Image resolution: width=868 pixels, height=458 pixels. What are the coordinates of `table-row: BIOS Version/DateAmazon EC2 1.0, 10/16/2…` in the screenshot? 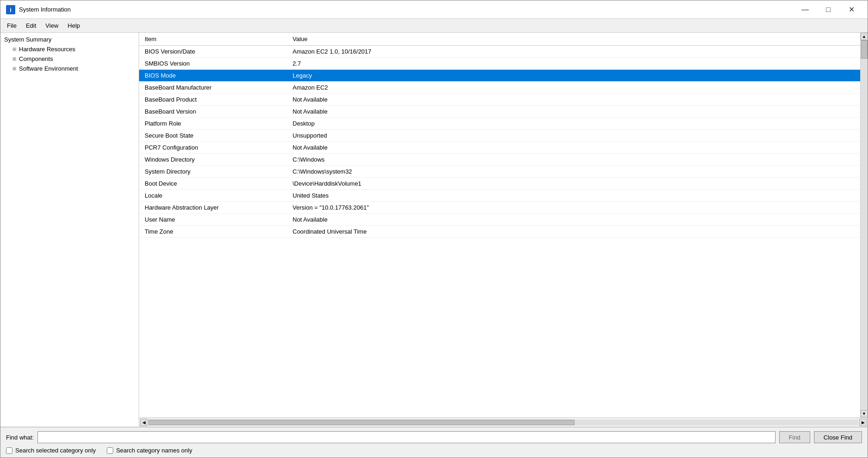 It's located at (500, 52).